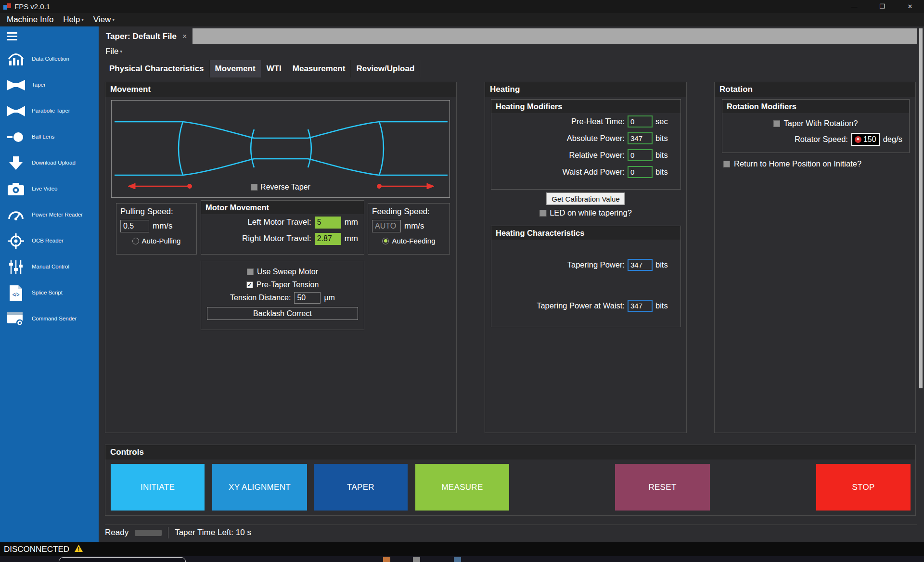  What do you see at coordinates (16, 85) in the screenshot?
I see `taper-icon` at bounding box center [16, 85].